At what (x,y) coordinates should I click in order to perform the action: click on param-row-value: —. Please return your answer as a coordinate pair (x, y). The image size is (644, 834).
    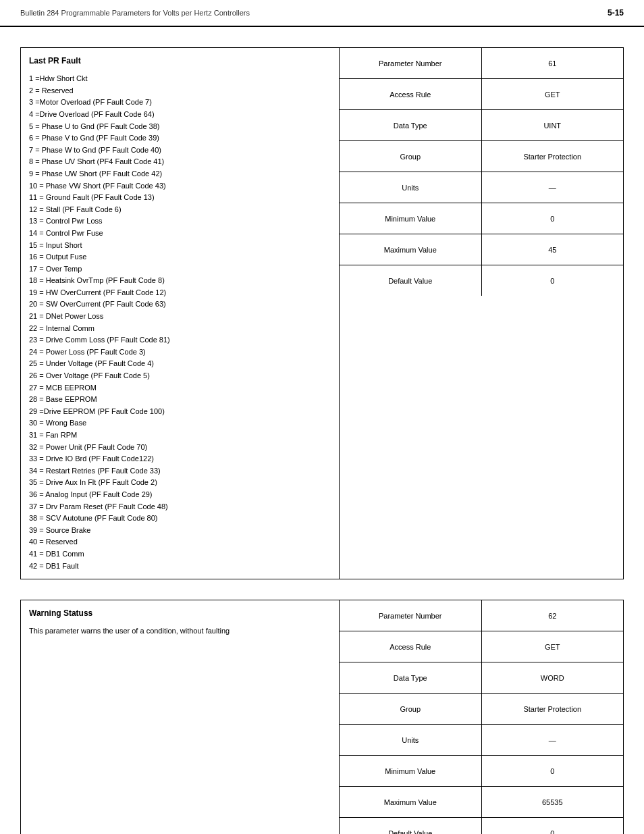
    Looking at the image, I should click on (553, 188).